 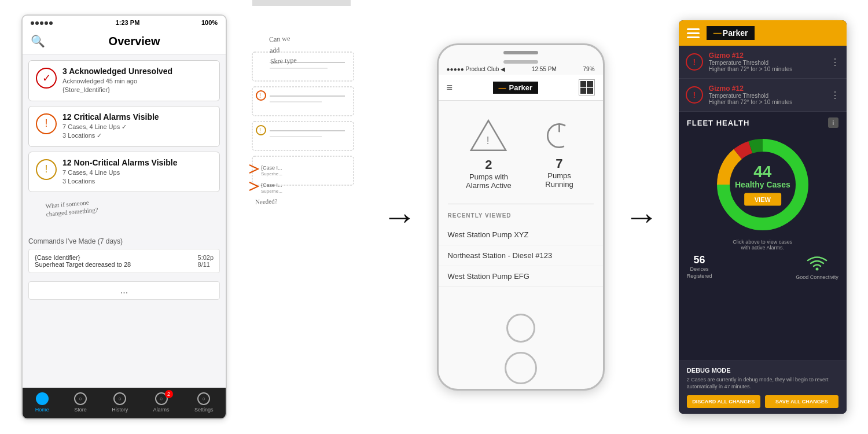 What do you see at coordinates (272, 191) in the screenshot?
I see `svg-text: Superhe...` at bounding box center [272, 191].